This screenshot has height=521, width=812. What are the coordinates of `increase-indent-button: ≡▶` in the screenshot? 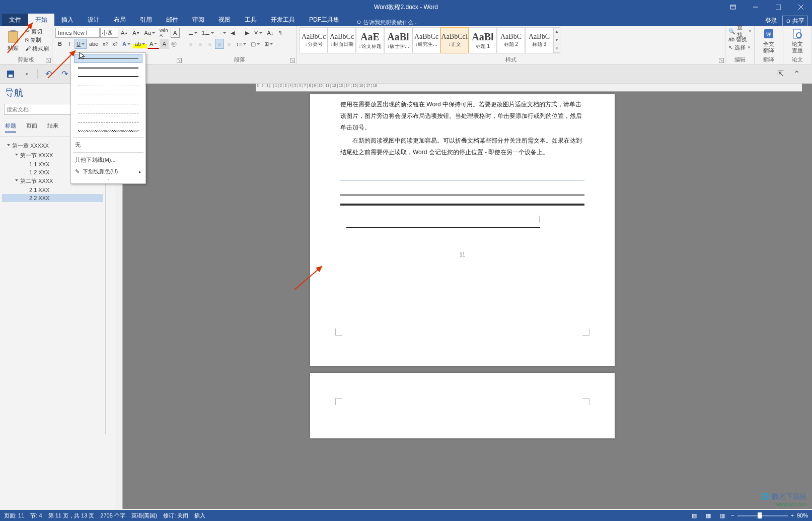 It's located at (246, 33).